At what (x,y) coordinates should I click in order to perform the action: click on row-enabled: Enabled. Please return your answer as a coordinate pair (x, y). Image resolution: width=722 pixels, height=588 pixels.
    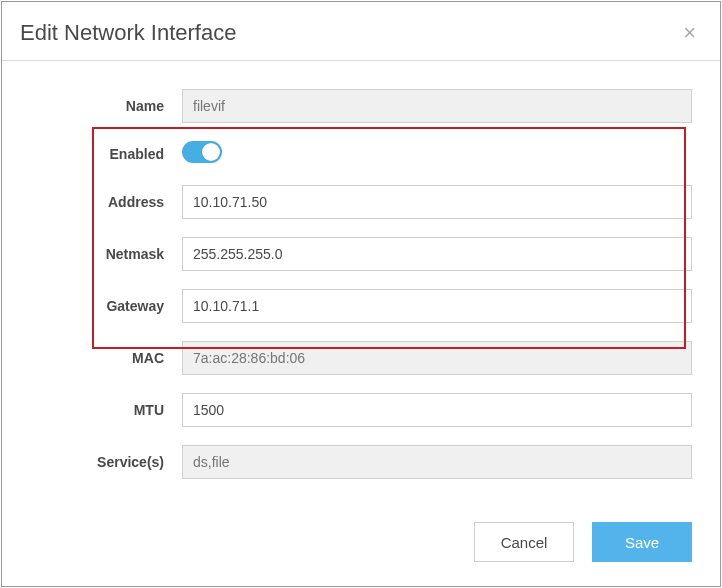
    Looking at the image, I should click on (347, 154).